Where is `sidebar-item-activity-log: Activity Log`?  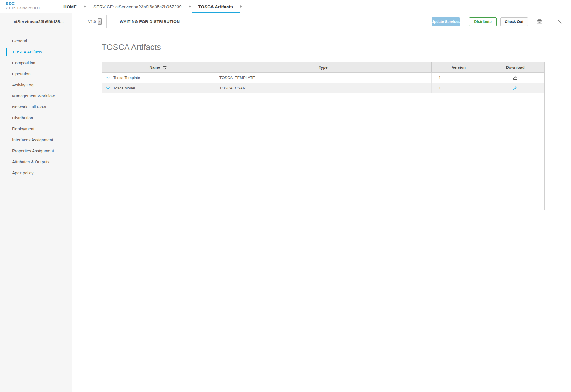
sidebar-item-activity-log: Activity Log is located at coordinates (36, 85).